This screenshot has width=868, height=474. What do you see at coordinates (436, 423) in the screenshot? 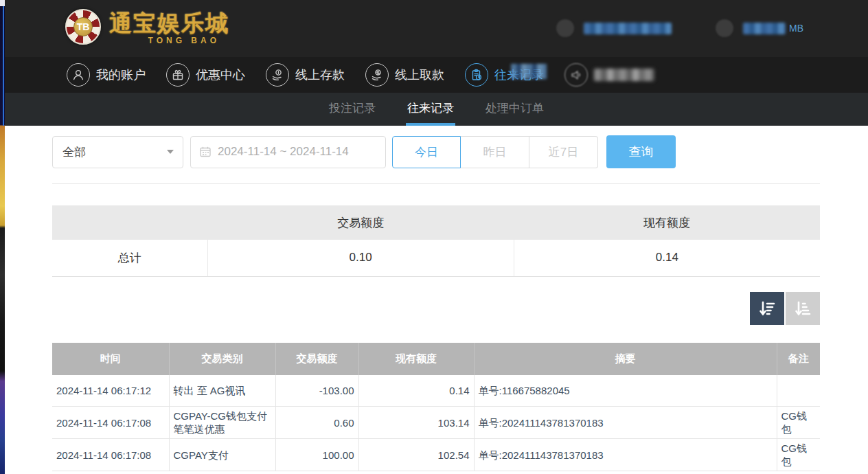
I see `table-row: 2024-11-14 06:17:08 CGPAY-CG钱包支付笔笔送优惠 0.…` at bounding box center [436, 423].